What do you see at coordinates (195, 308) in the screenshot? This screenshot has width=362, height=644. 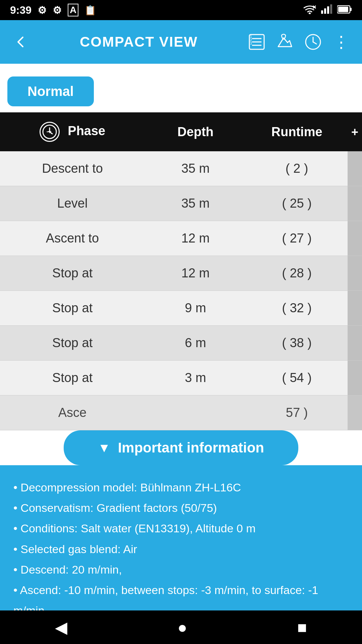 I see `depth-cell: 9 m` at bounding box center [195, 308].